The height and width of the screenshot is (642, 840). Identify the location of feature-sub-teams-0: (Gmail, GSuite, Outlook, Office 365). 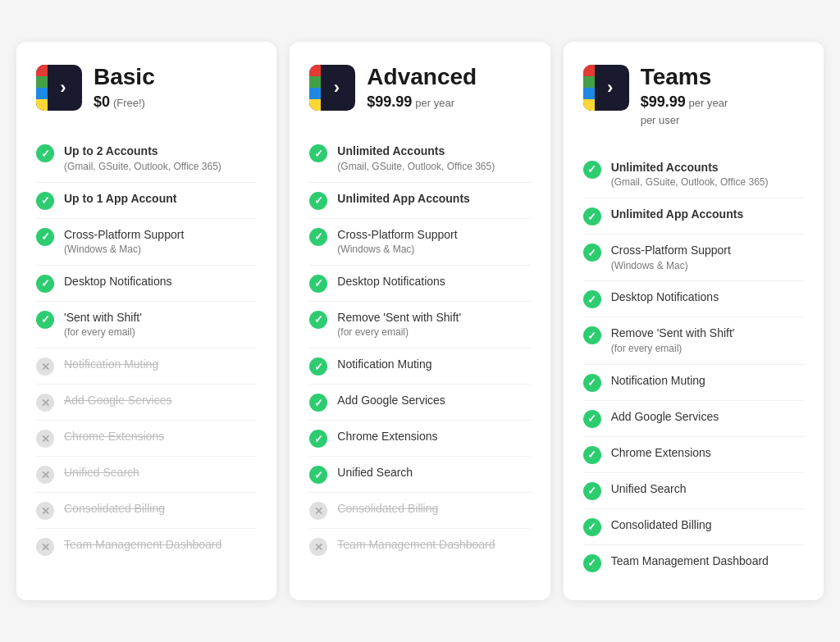
(690, 182).